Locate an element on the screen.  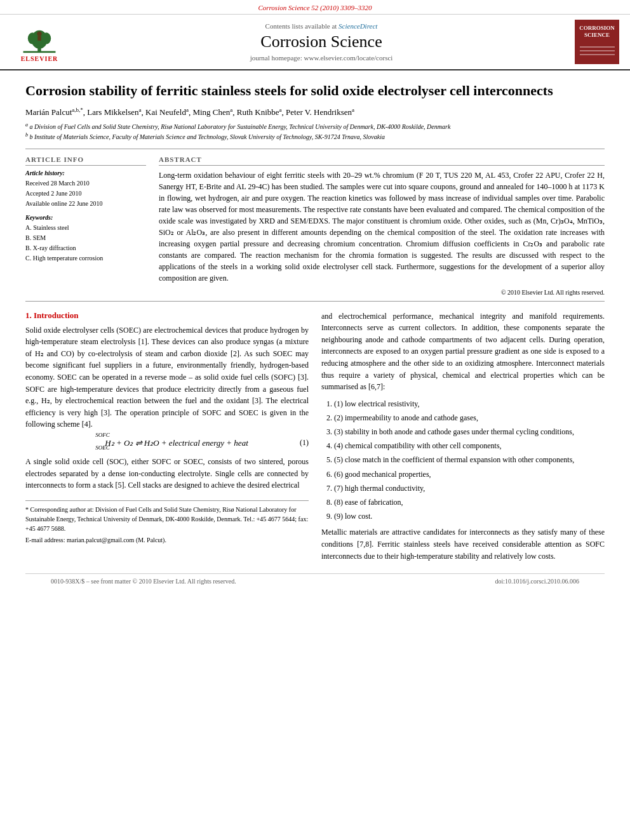
list-item-7: (7) high thermal conductivity, is located at coordinates (469, 489).